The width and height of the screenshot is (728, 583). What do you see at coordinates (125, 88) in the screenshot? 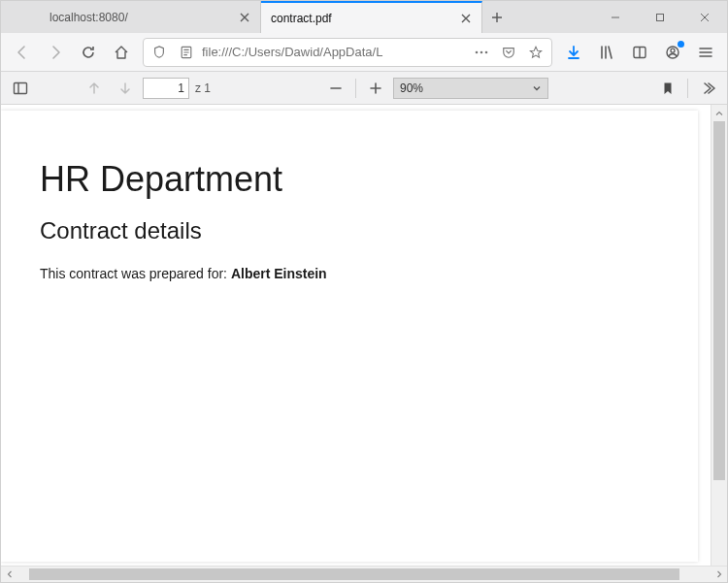
I see `page-down-button` at bounding box center [125, 88].